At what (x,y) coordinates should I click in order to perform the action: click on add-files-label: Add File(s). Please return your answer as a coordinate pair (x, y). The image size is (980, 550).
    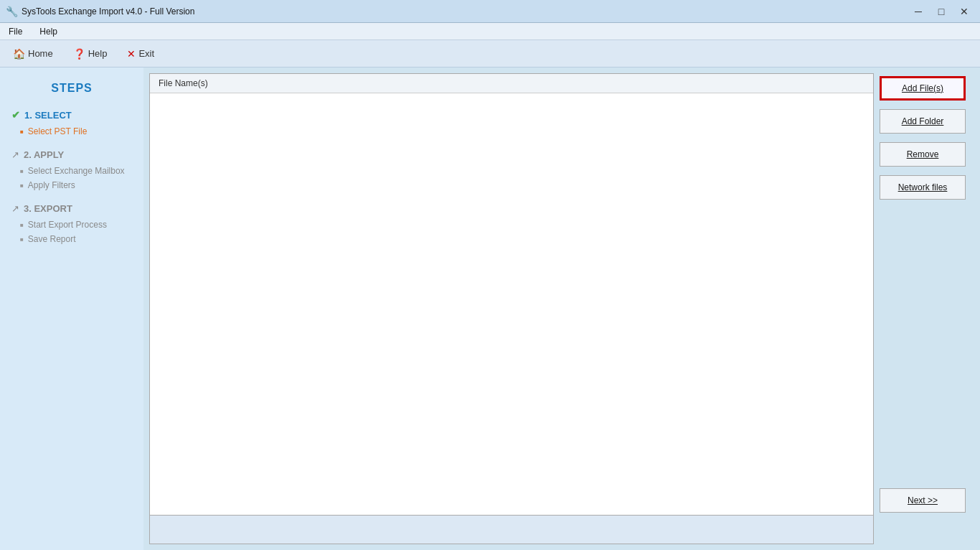
    Looking at the image, I should click on (923, 88).